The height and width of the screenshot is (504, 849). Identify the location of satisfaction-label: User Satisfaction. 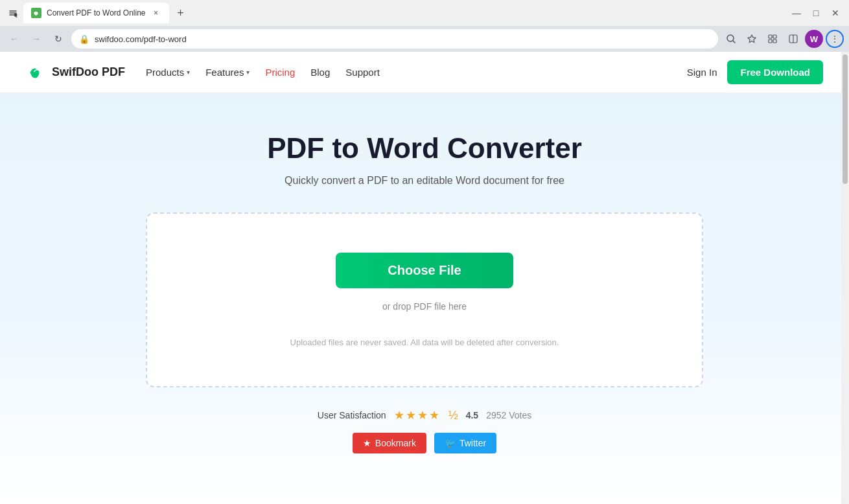
(352, 415).